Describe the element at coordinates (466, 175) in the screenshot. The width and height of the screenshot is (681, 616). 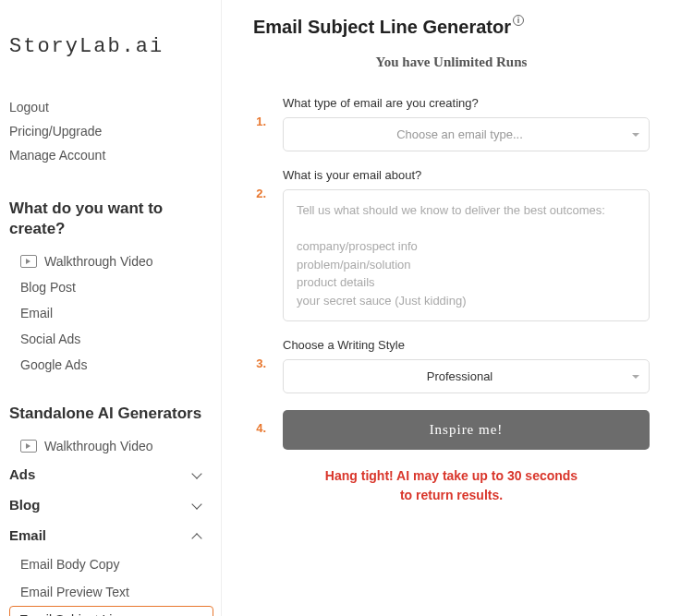
I see `step-label: What is your email about?` at that location.